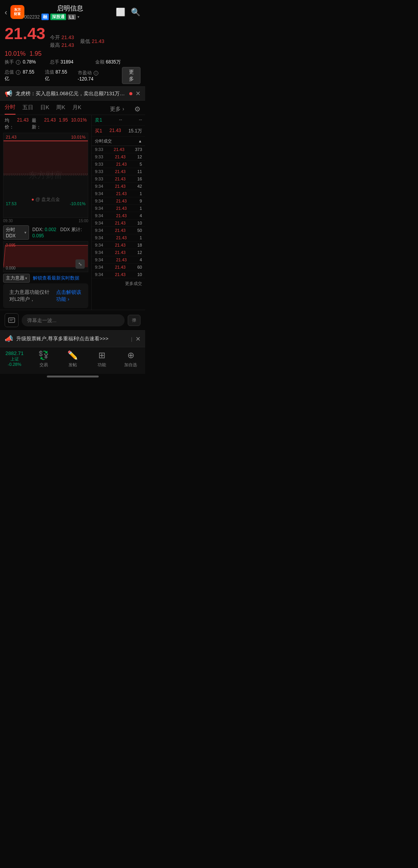 This screenshot has width=418, height=868. I want to click on open-val: 21.43, so click(68, 37).